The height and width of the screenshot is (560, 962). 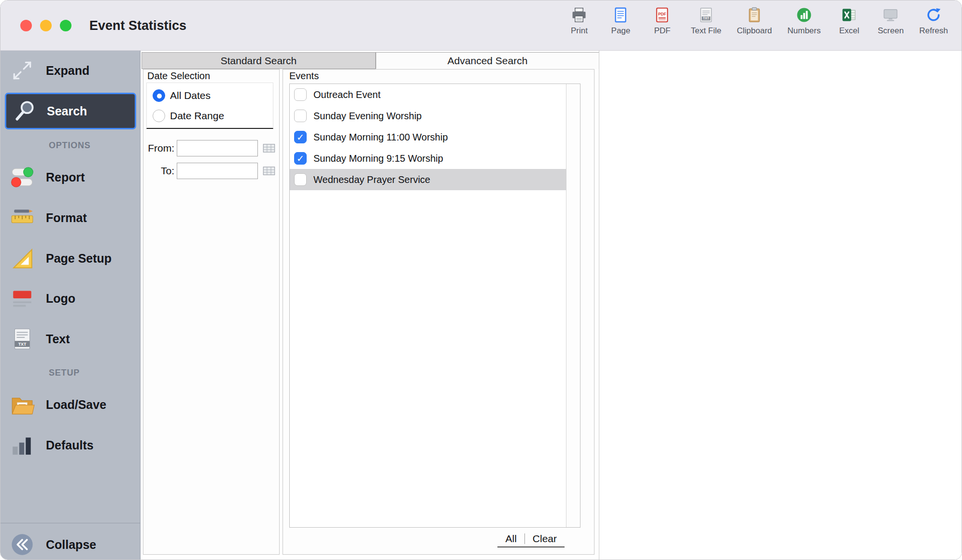 I want to click on event-label: Sunday Morning 9:15 Worship, so click(x=379, y=158).